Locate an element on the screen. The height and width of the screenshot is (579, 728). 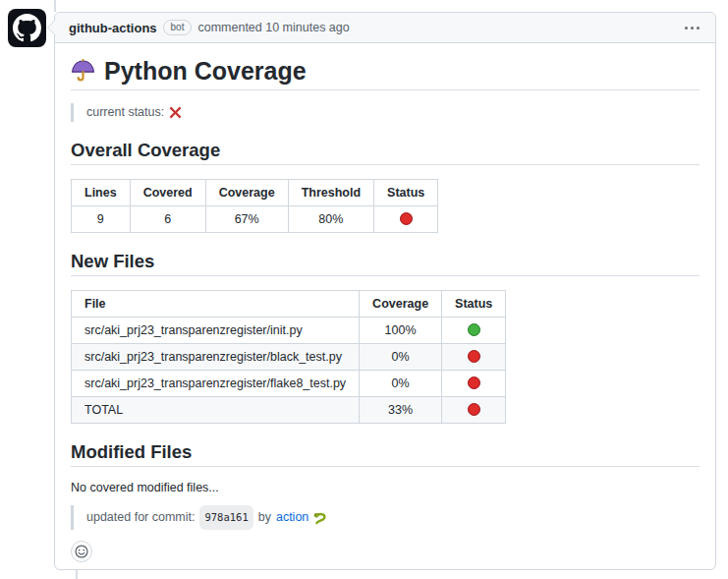
action-link: action is located at coordinates (293, 517).